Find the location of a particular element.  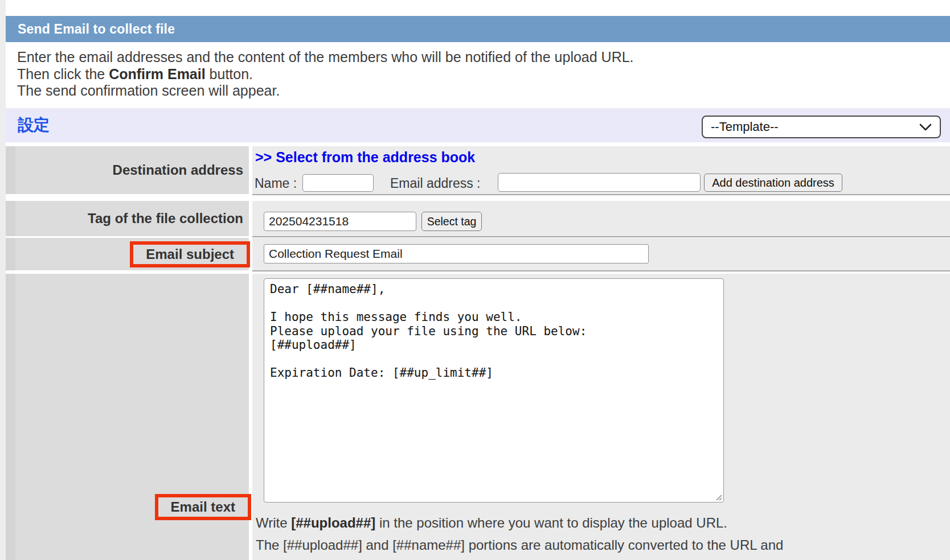

email-subject-label: Email subject is located at coordinates (190, 254).